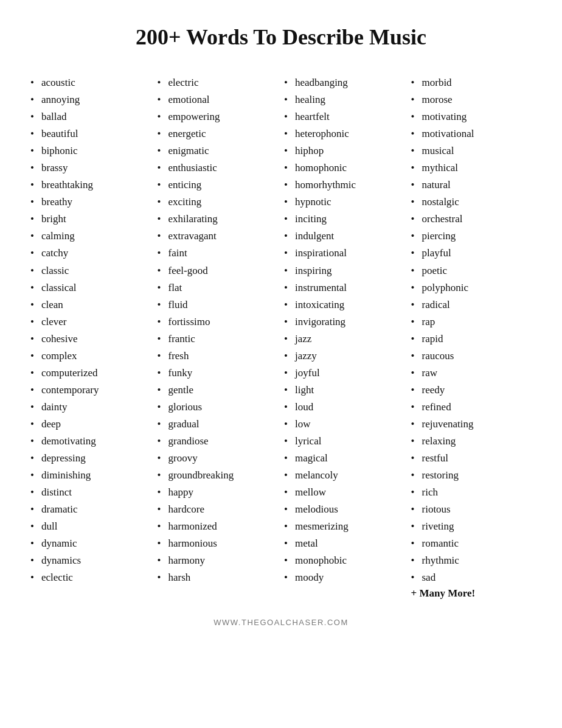 The height and width of the screenshot is (728, 562). I want to click on list-item: dramatic, so click(91, 509).